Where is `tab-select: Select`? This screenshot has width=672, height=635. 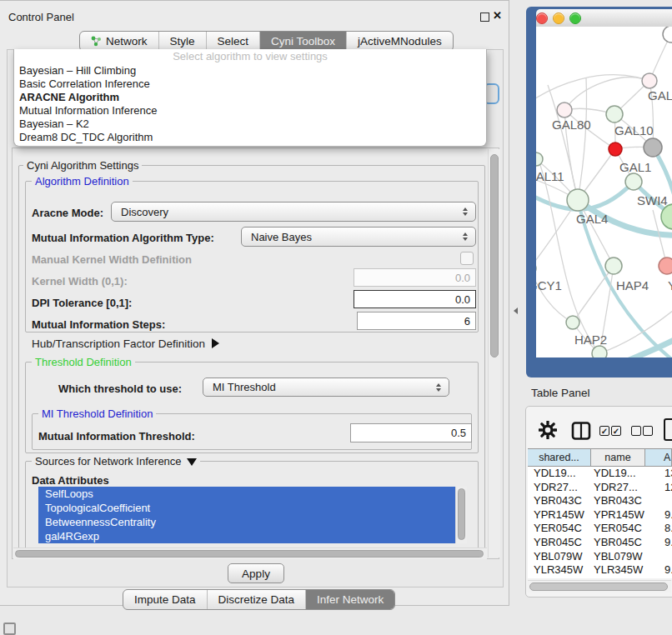 tab-select: Select is located at coordinates (233, 42).